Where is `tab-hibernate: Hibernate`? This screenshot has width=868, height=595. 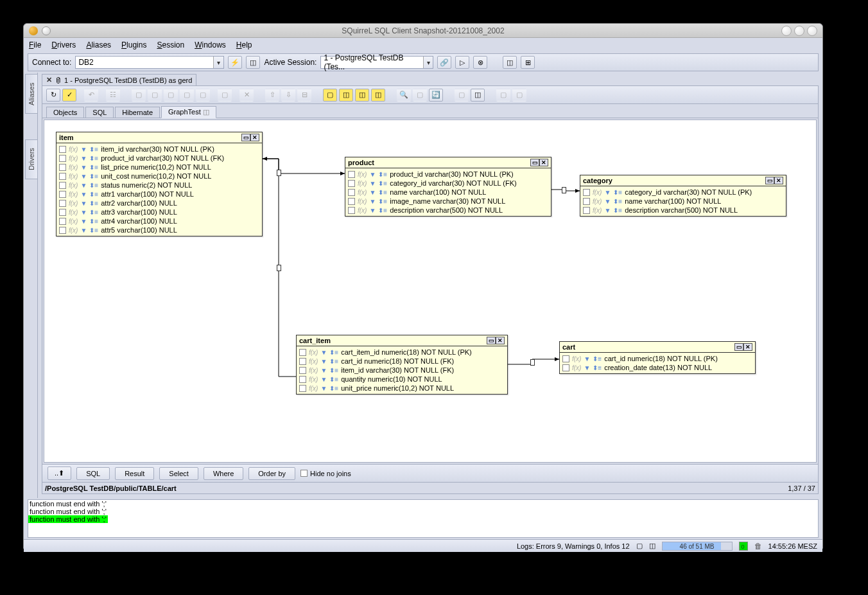
tab-hibernate: Hibernate is located at coordinates (137, 112).